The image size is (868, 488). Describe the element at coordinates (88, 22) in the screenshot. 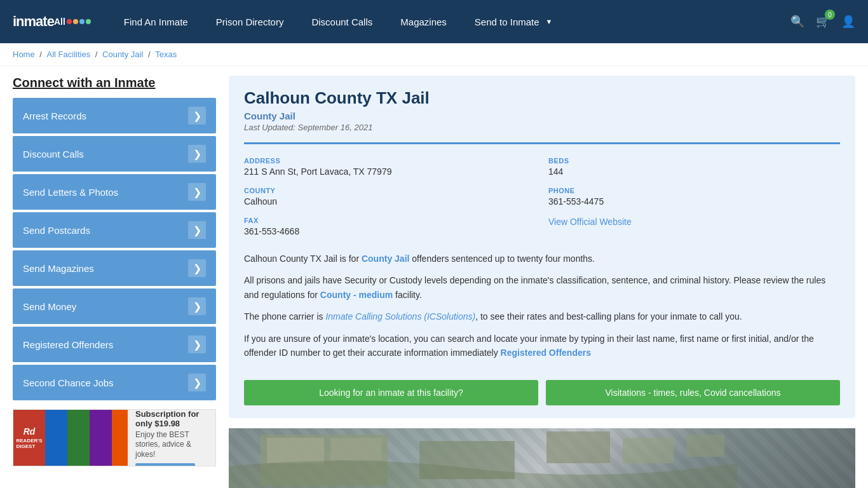

I see `dot-green` at that location.